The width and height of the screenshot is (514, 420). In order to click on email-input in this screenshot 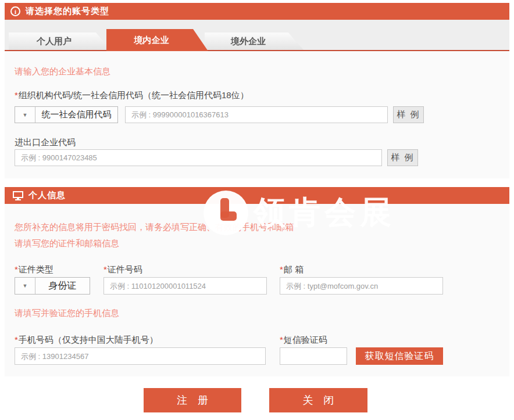, I will do `click(362, 286)`.